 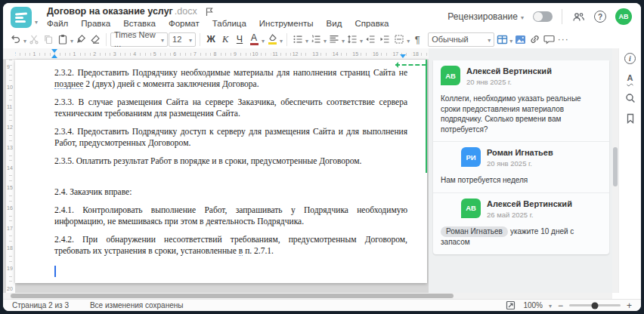 I want to click on increase-indent-button, so click(x=385, y=39).